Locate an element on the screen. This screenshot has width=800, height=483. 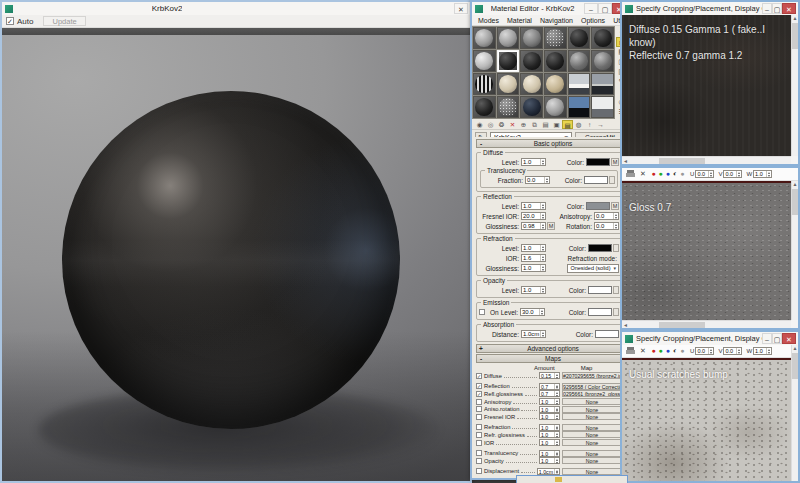
u-spinner: 0.0 is located at coordinates (704, 351).